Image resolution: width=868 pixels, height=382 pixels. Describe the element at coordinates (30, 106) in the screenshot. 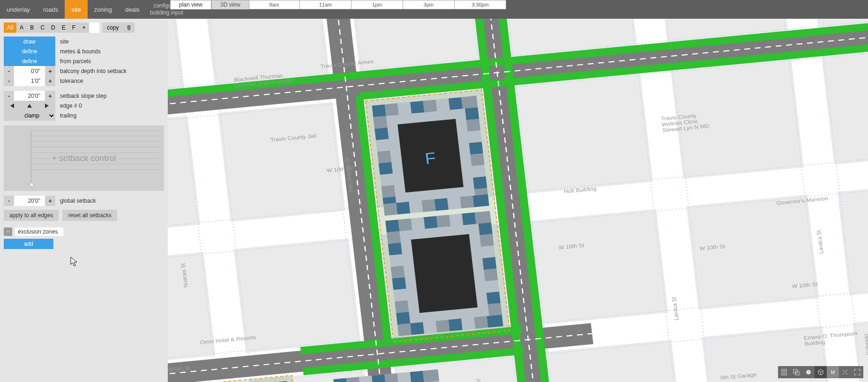

I see `edge-up-button` at that location.